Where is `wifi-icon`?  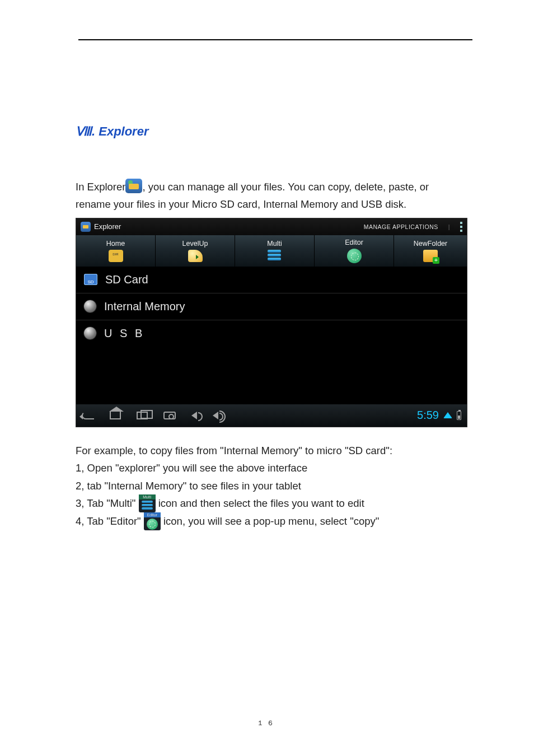
wifi-icon is located at coordinates (448, 416).